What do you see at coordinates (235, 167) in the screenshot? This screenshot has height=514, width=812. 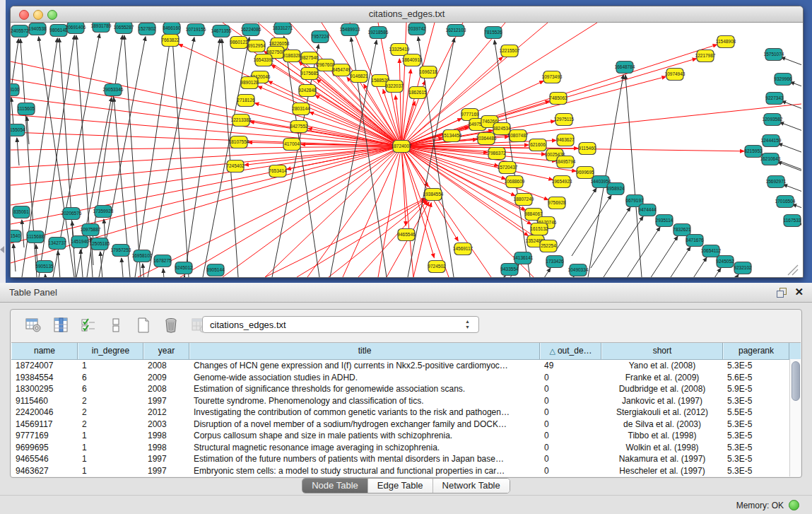 I see `graph-node: 7245402` at bounding box center [235, 167].